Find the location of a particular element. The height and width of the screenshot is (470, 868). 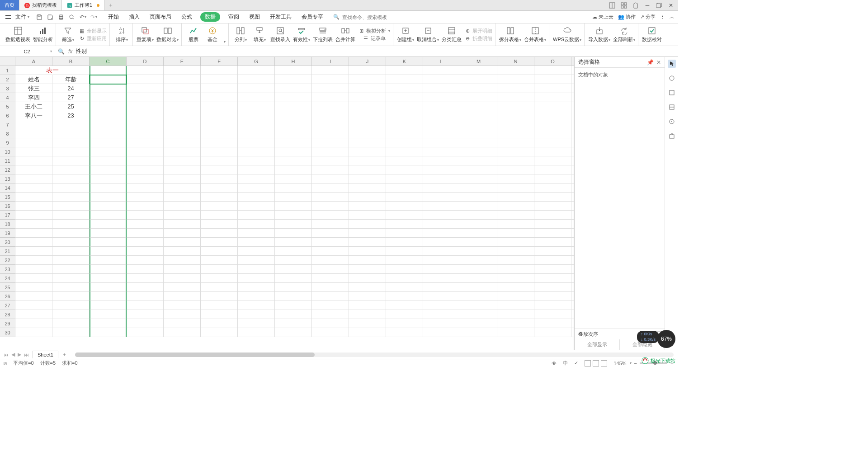

cell-P11 is located at coordinates (573, 161).